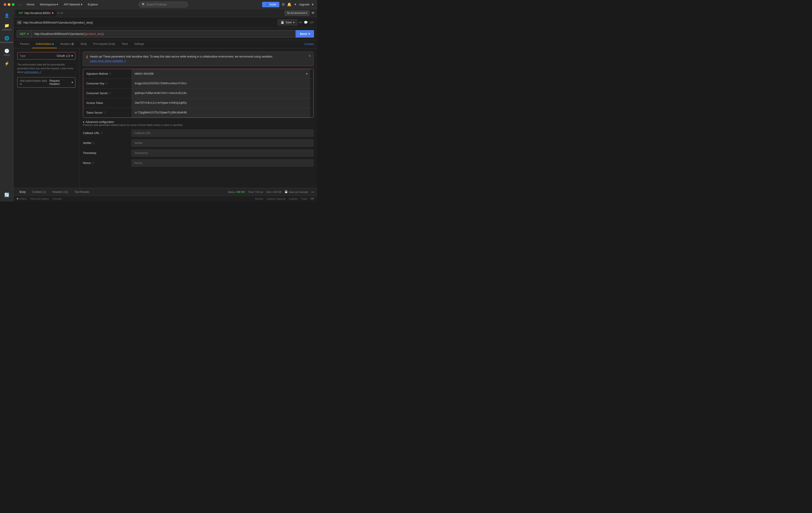 This screenshot has height=513, width=812. Describe the element at coordinates (7, 63) in the screenshot. I see `apis-icon: ⚡` at that location.